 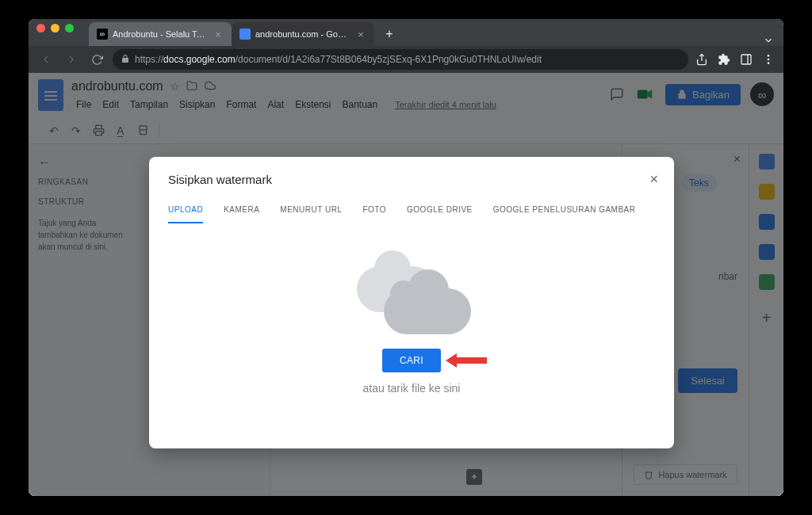 What do you see at coordinates (303, 34) in the screenshot?
I see `tab-title: androbuntu.com - Google Dok` at bounding box center [303, 34].